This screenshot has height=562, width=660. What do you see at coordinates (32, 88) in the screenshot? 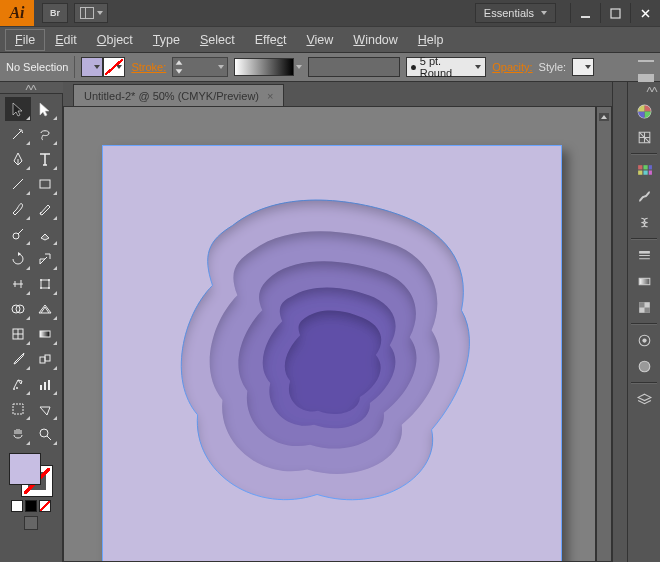
I see `tools-collapse-button` at bounding box center [32, 88].